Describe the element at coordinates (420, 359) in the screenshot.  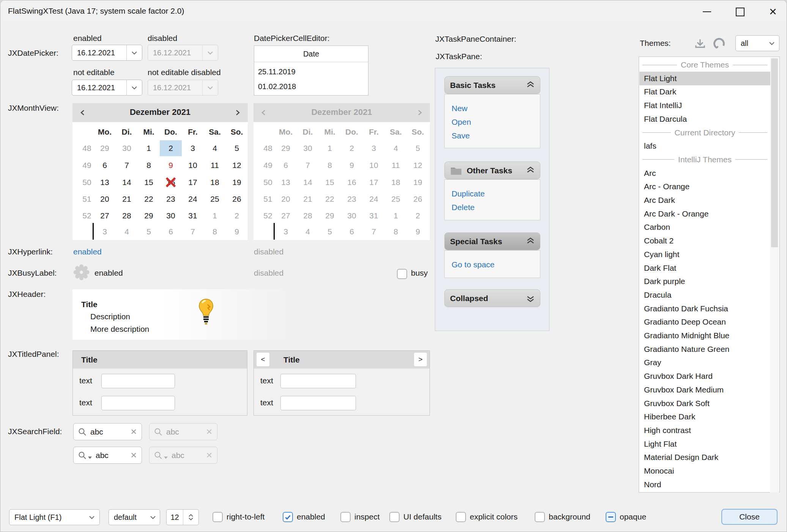
I see `titled-panel-right-nav-button: >` at that location.